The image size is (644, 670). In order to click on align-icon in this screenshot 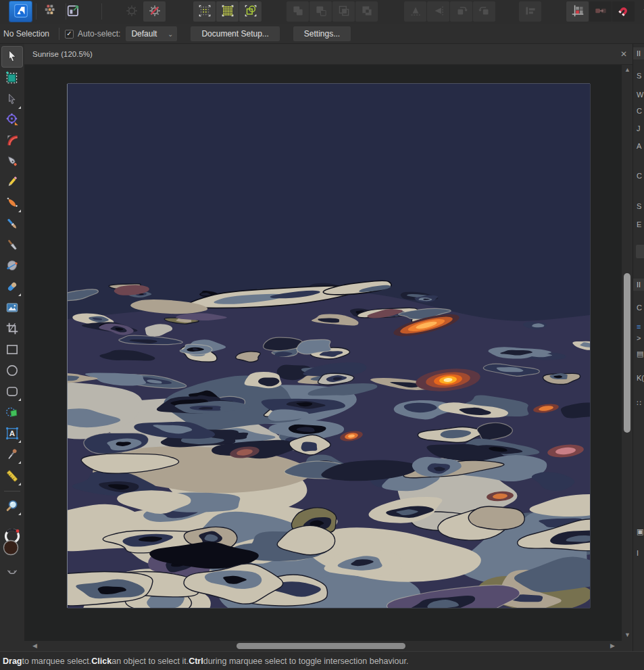, I will do `click(530, 12)`.